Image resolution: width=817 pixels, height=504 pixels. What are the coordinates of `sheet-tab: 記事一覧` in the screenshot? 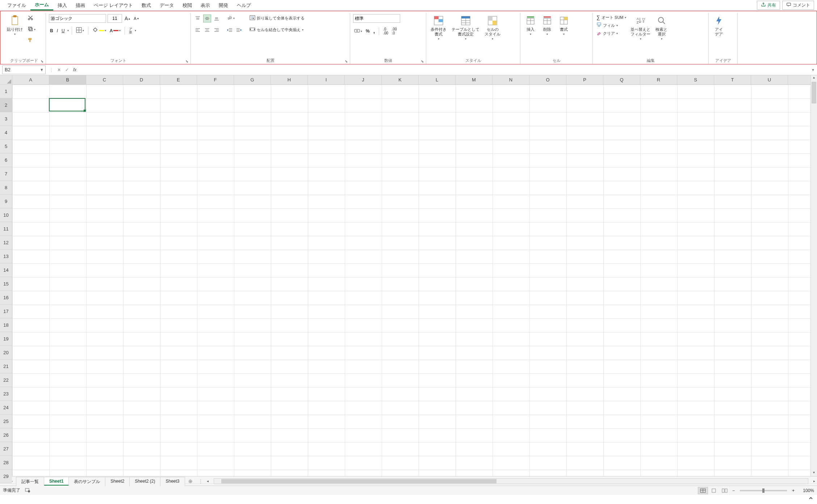 It's located at (30, 482).